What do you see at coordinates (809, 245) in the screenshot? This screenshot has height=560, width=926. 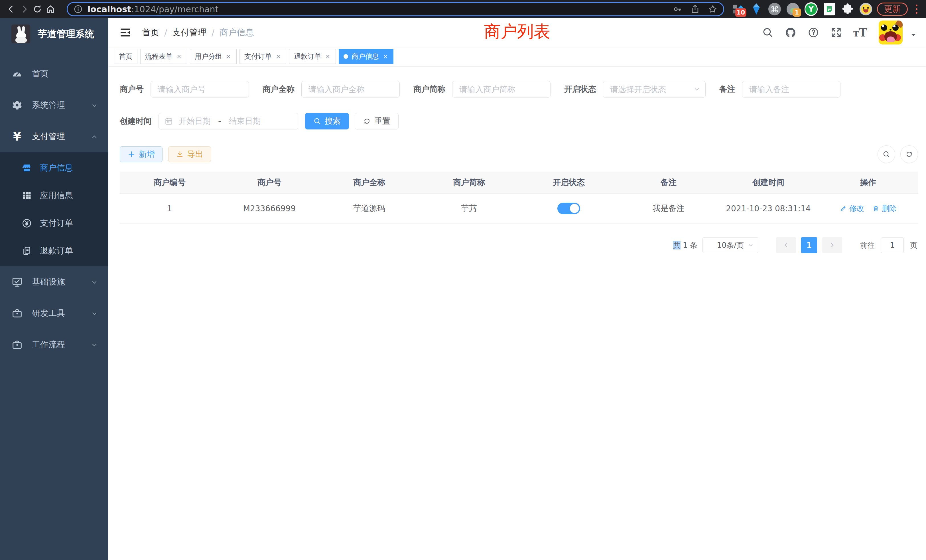 I see `page-number-1: 1` at bounding box center [809, 245].